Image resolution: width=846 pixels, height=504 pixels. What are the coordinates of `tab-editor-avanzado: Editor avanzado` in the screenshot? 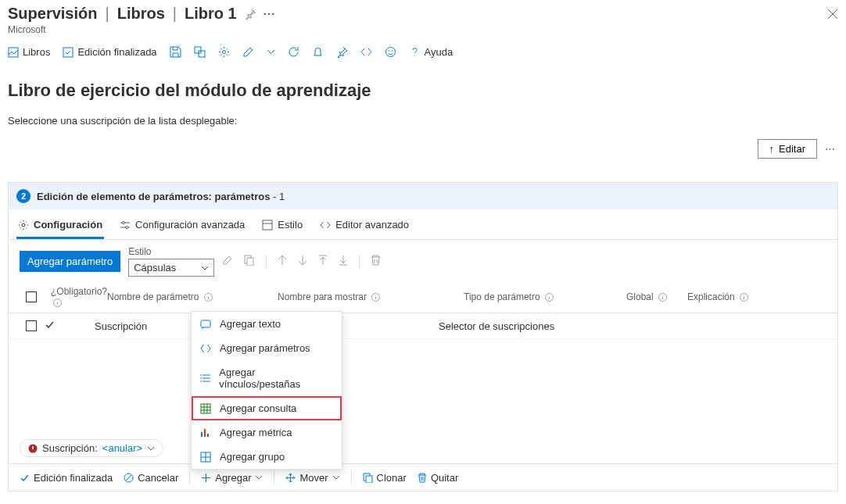 It's located at (364, 227).